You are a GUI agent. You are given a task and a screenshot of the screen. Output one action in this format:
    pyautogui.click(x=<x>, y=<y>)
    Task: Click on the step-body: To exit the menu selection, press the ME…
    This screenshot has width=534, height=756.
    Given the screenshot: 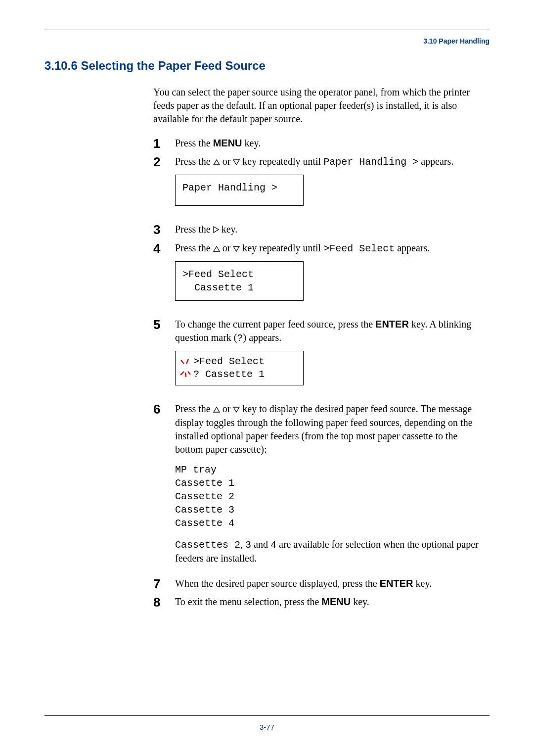 What is the action you would take?
    pyautogui.click(x=330, y=602)
    